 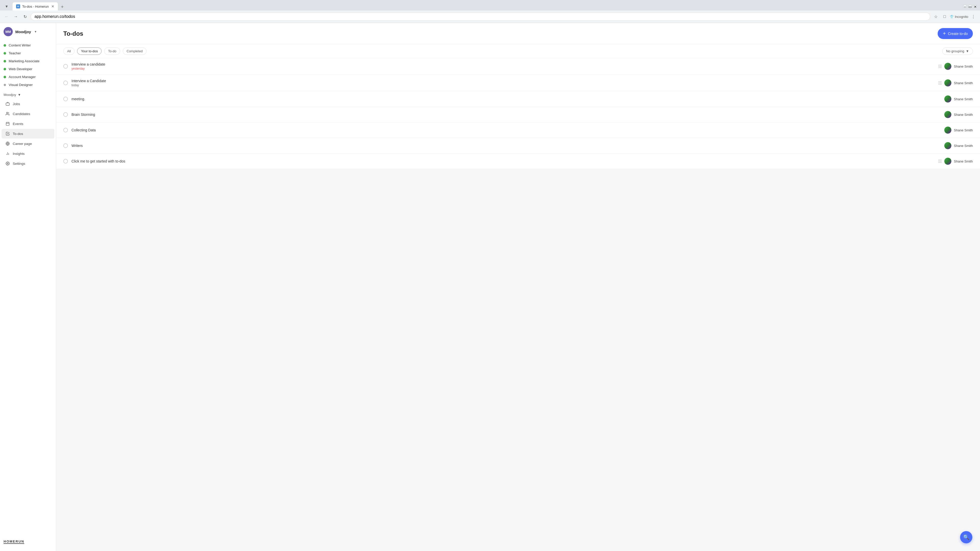 What do you see at coordinates (7, 6) in the screenshot?
I see `tab-switcher: ▼` at bounding box center [7, 6].